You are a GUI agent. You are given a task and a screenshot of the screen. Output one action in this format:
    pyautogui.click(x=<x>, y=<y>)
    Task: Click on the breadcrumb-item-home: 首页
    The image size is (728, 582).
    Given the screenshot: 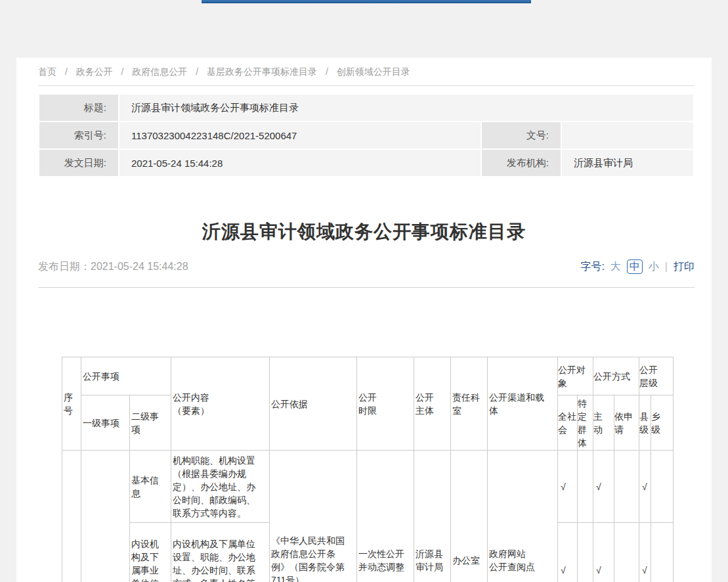 What is the action you would take?
    pyautogui.click(x=47, y=72)
    